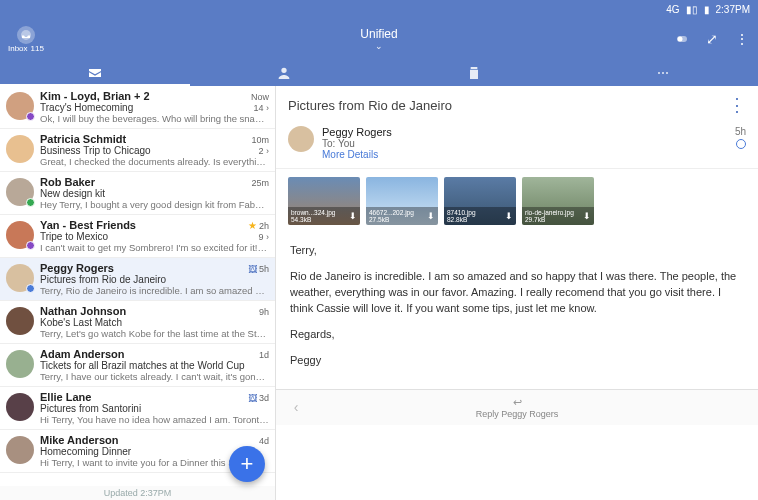  I want to click on preview-label: Ok, I will buy the beverages. Who will b…, so click(154, 118).